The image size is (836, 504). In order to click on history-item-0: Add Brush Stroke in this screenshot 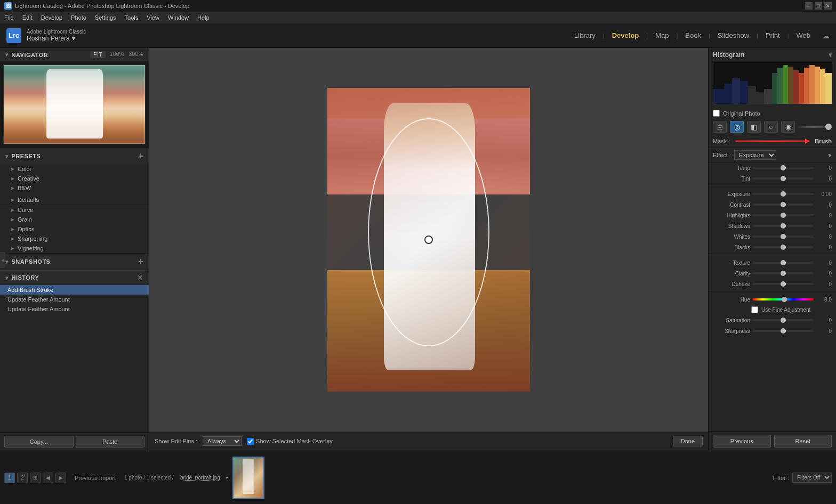, I will do `click(75, 290)`.